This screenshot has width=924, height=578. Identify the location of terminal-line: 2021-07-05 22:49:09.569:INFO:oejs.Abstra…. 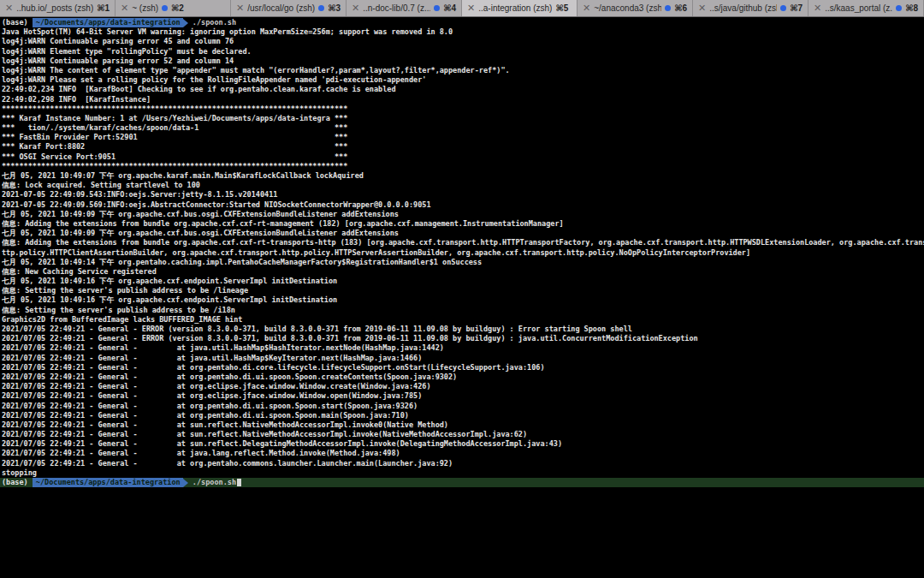
(463, 206).